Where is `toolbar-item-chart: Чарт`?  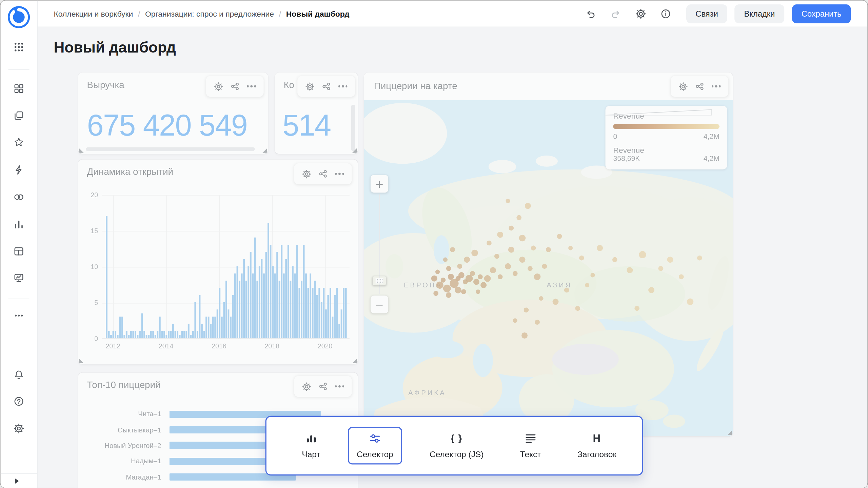 toolbar-item-chart: Чарт is located at coordinates (311, 446).